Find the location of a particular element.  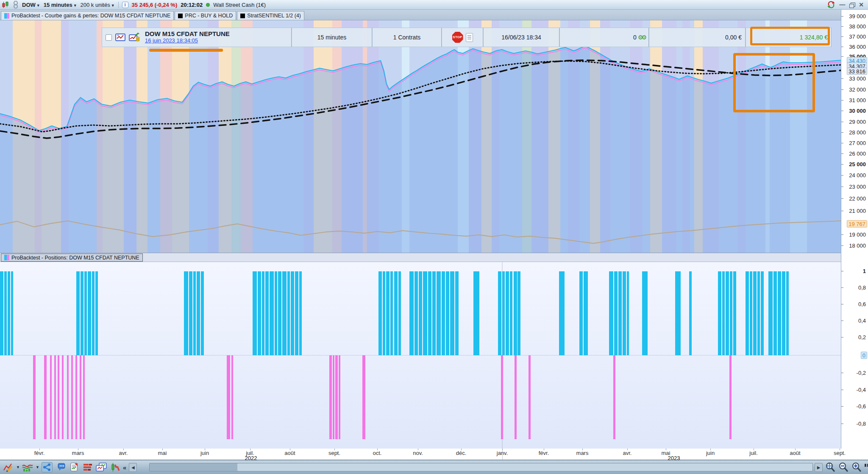

x-axis-month-label: nov. is located at coordinates (418, 453).